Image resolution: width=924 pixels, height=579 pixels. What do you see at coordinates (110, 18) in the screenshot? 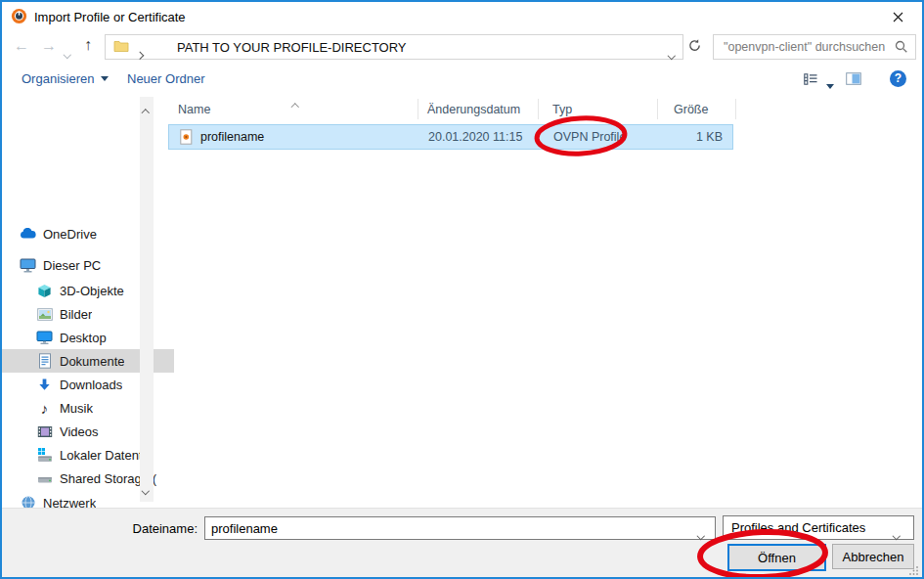
I see `window-title: Import Profile or Certificate` at bounding box center [110, 18].